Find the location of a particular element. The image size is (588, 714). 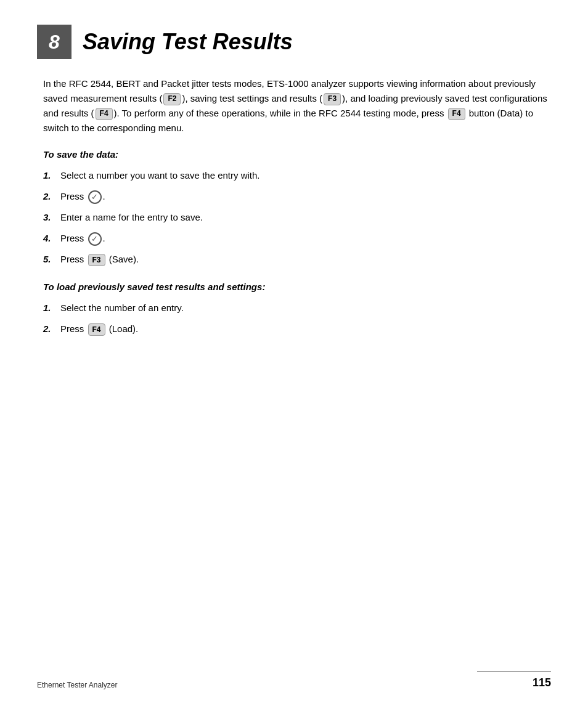

key-f4-load: F4 is located at coordinates (97, 330).